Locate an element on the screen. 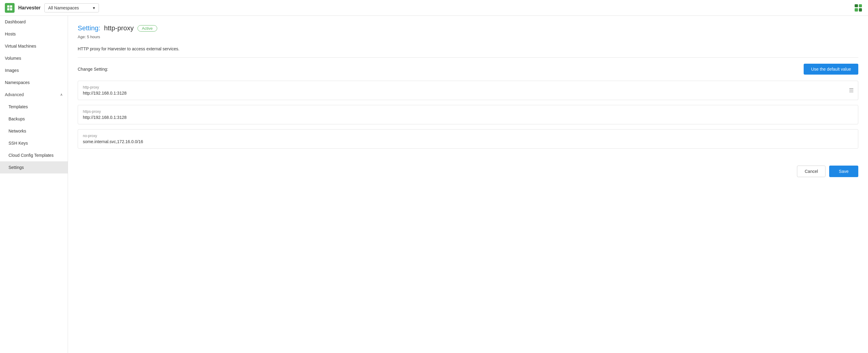  sidebar-item-label: Networks is located at coordinates (17, 131).